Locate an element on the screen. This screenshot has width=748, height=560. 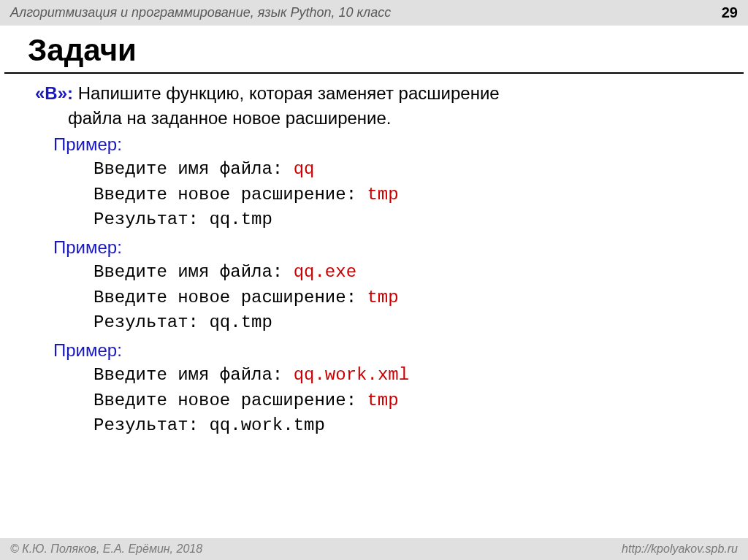
subject-text: Алгоритмизация и программирование, язык … is located at coordinates (200, 13).